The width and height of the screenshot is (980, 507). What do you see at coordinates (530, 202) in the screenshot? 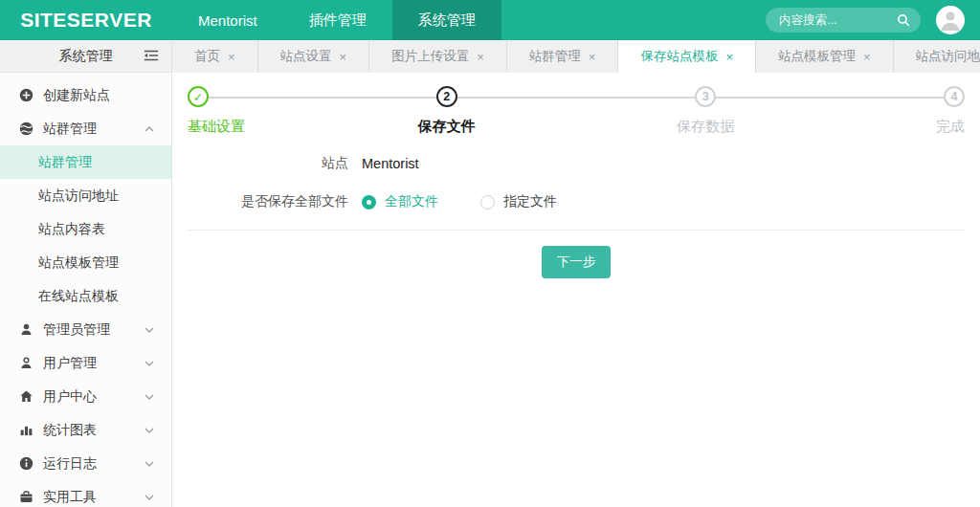
I see `radio-specified-files-label: 指定文件` at bounding box center [530, 202].